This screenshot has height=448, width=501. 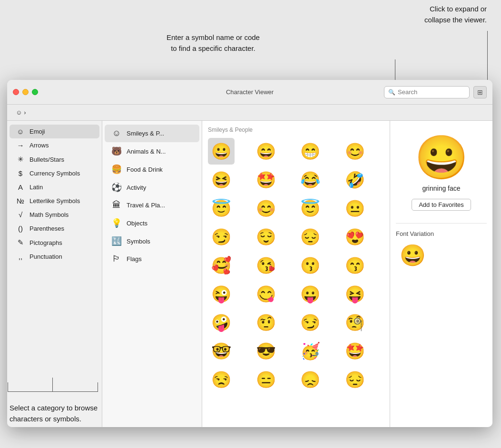 I want to click on search-box: 🔍, so click(x=427, y=92).